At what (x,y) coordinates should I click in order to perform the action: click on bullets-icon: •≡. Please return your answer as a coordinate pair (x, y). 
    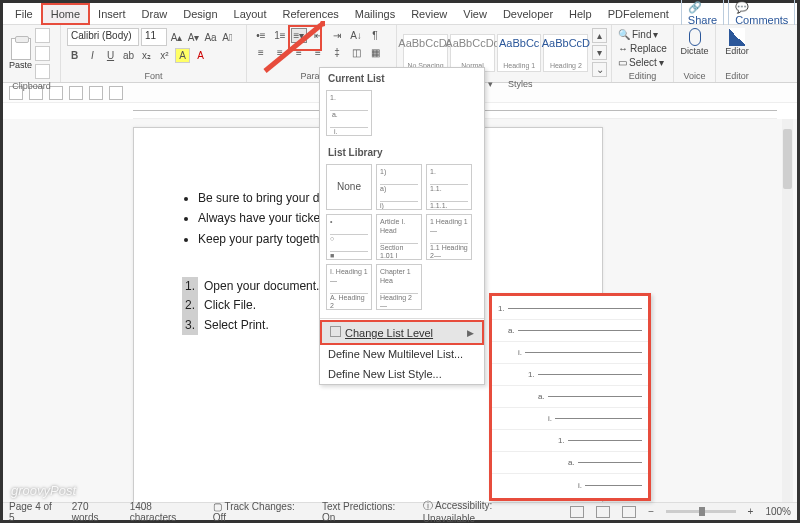
    Looking at the image, I should click on (261, 36).